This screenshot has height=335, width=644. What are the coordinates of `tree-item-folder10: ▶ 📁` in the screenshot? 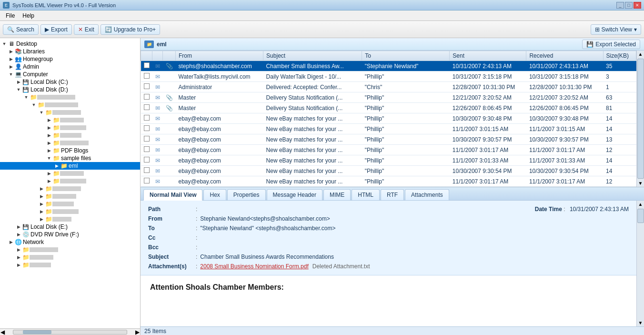 It's located at (70, 189).